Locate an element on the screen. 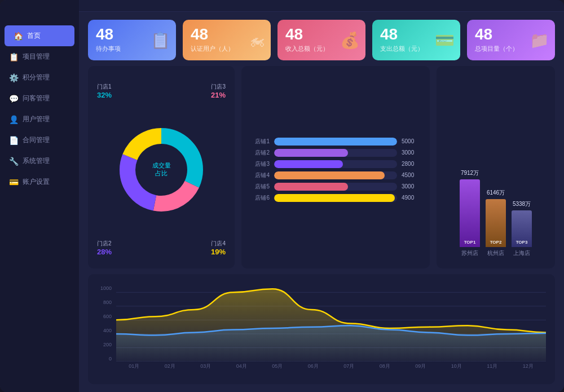 The width and height of the screenshot is (564, 392). x-label-0: 01月 is located at coordinates (134, 368).